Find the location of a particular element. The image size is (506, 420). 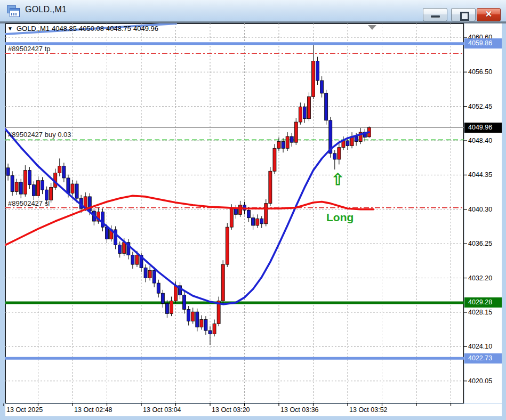

close-value: 4049.96 is located at coordinates (146, 29).